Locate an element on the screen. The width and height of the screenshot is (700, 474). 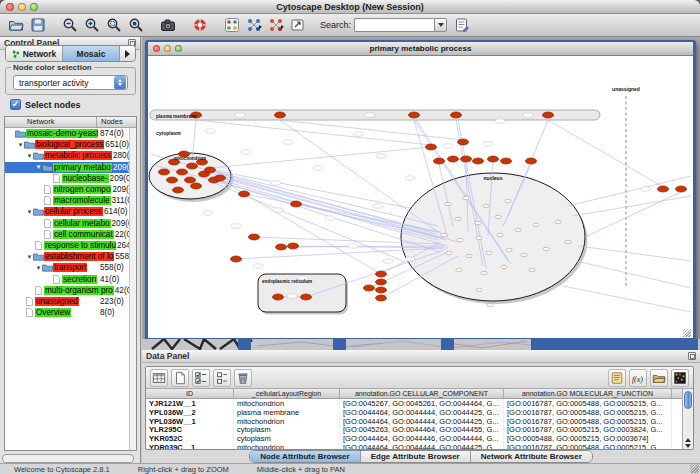
search-input is located at coordinates (394, 25).